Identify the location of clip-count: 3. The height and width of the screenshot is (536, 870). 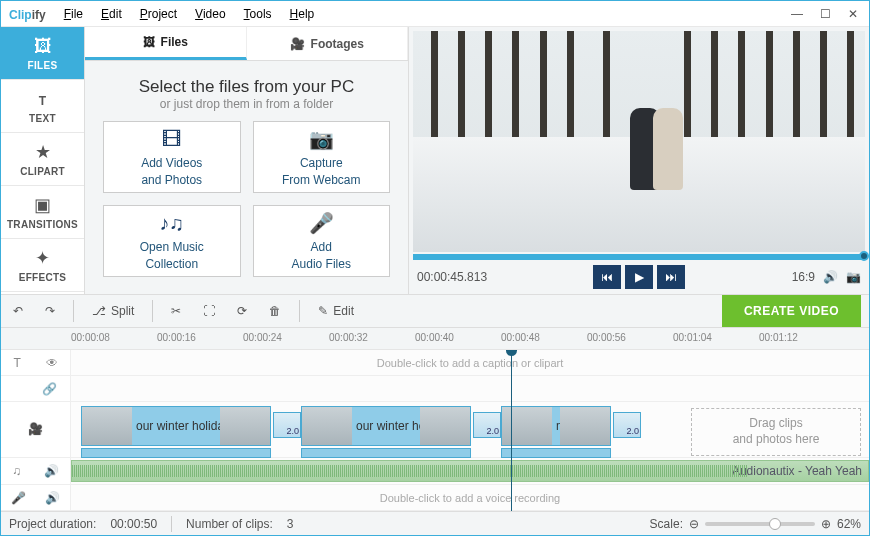
(290, 524).